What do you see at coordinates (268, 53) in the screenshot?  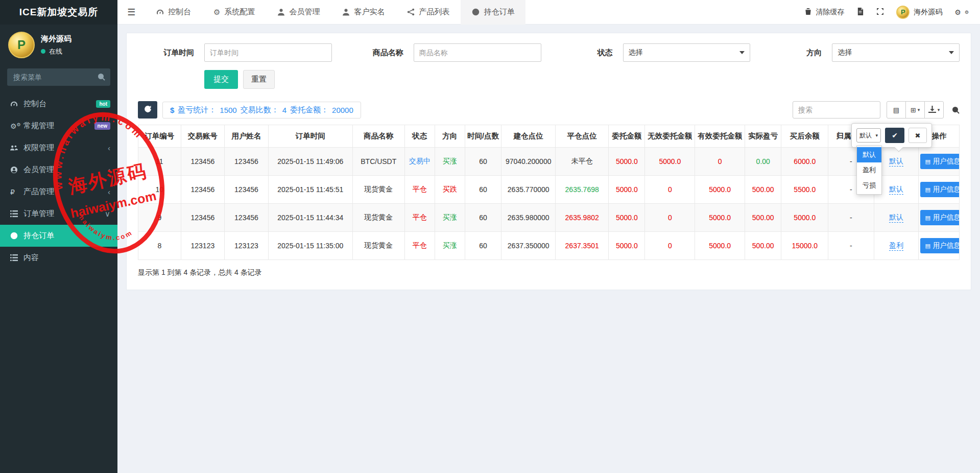 I see `order-time-input` at bounding box center [268, 53].